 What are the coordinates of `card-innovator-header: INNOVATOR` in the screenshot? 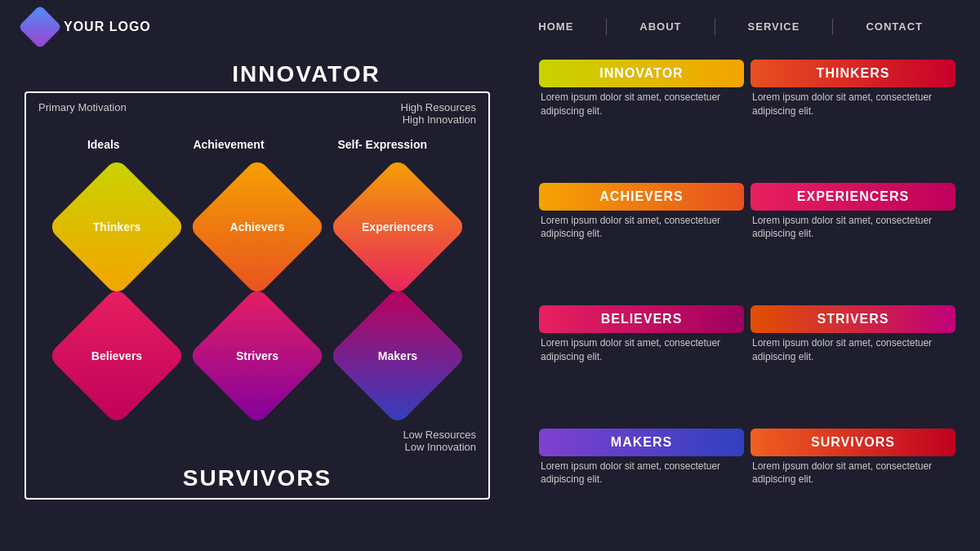 It's located at (642, 73).